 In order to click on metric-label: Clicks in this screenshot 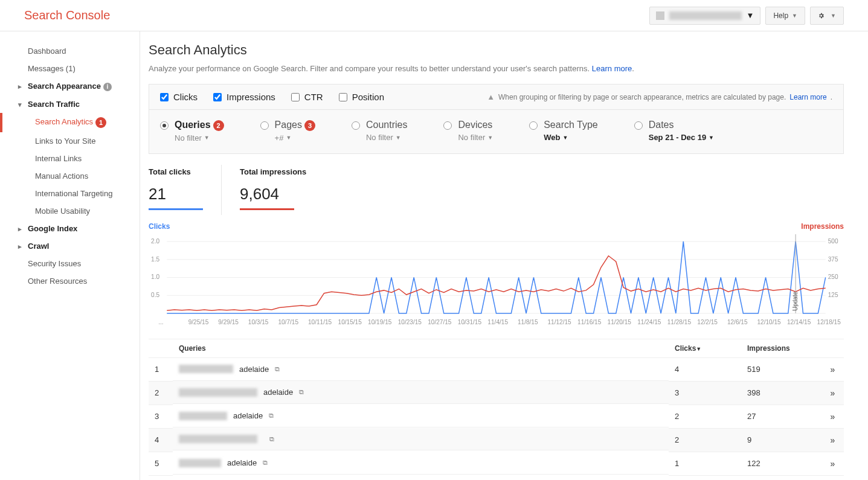, I will do `click(185, 97)`.